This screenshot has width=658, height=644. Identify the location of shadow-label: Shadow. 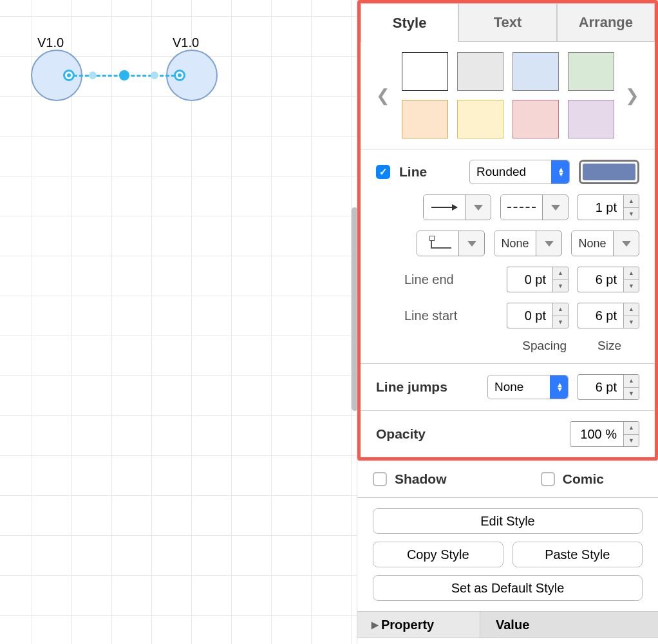
(421, 479).